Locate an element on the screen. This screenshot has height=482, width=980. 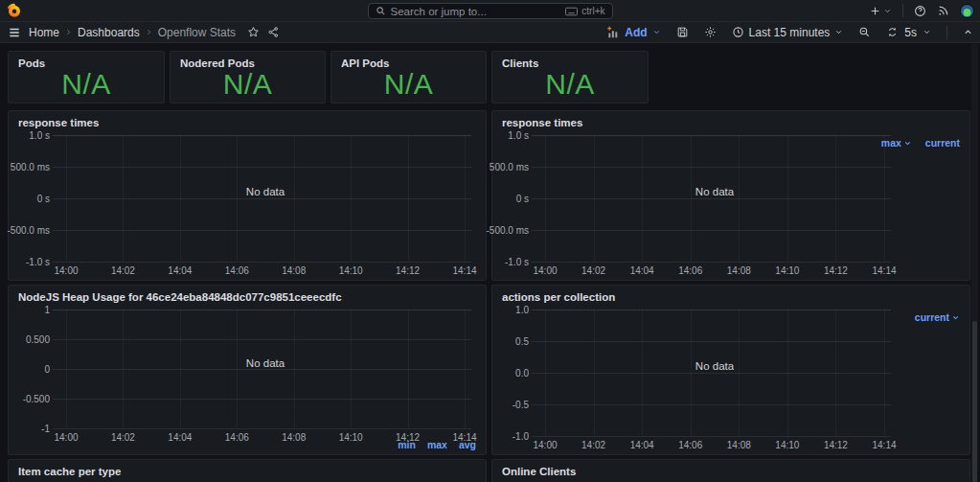
grafana-logo is located at coordinates (14, 11).